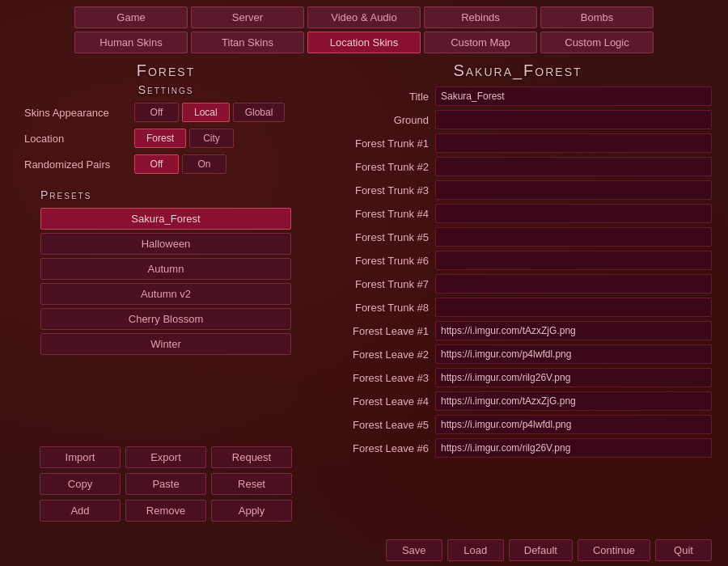 The height and width of the screenshot is (566, 728). I want to click on skin-field-label-15: Forest Leave #6, so click(376, 448).